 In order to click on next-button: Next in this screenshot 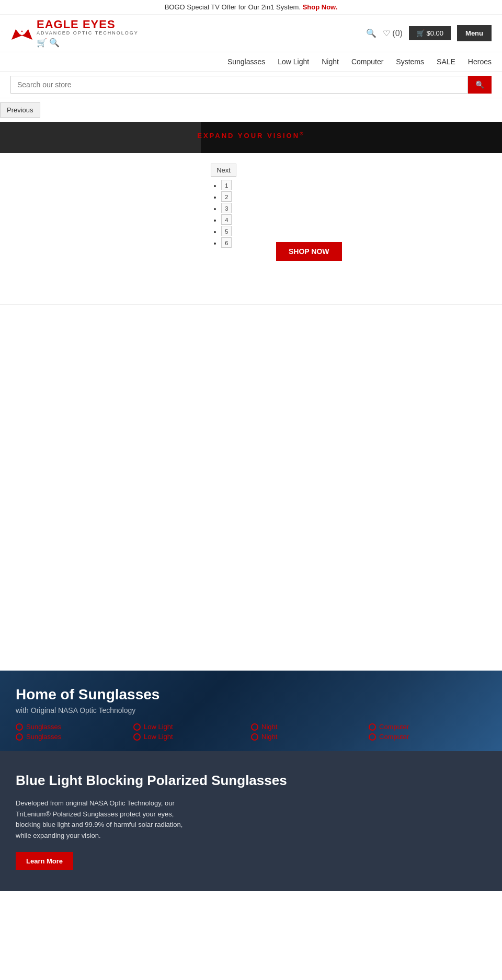, I will do `click(224, 170)`.